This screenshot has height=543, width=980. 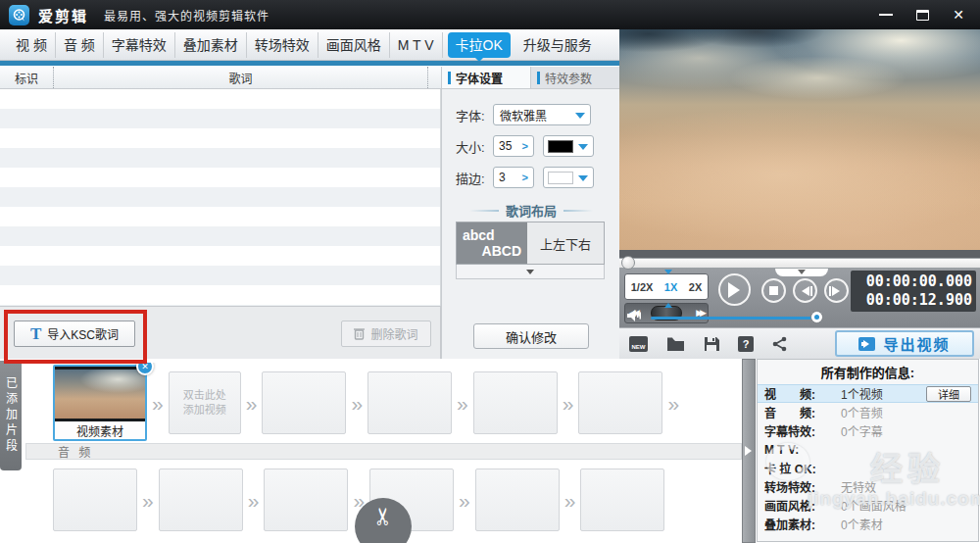 What do you see at coordinates (868, 449) in the screenshot?
I see `info-row-mtv: M T V:` at bounding box center [868, 449].